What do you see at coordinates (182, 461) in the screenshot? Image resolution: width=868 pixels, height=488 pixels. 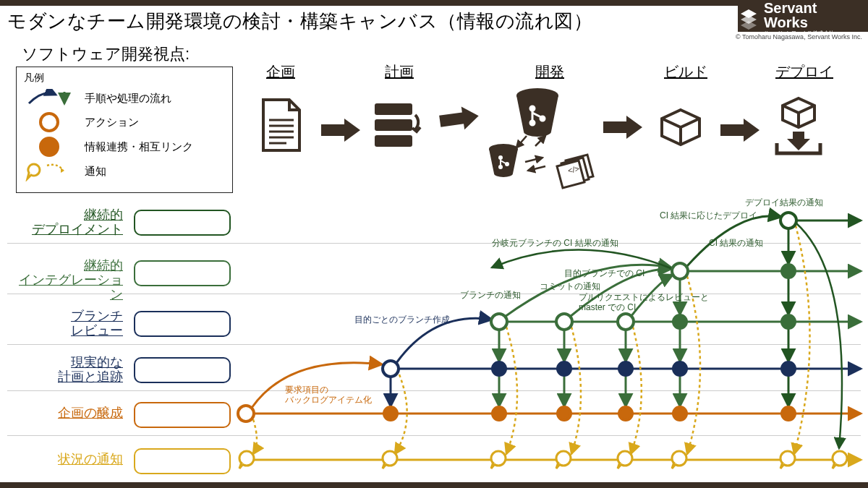 I see `lane-notify-input` at bounding box center [182, 461].